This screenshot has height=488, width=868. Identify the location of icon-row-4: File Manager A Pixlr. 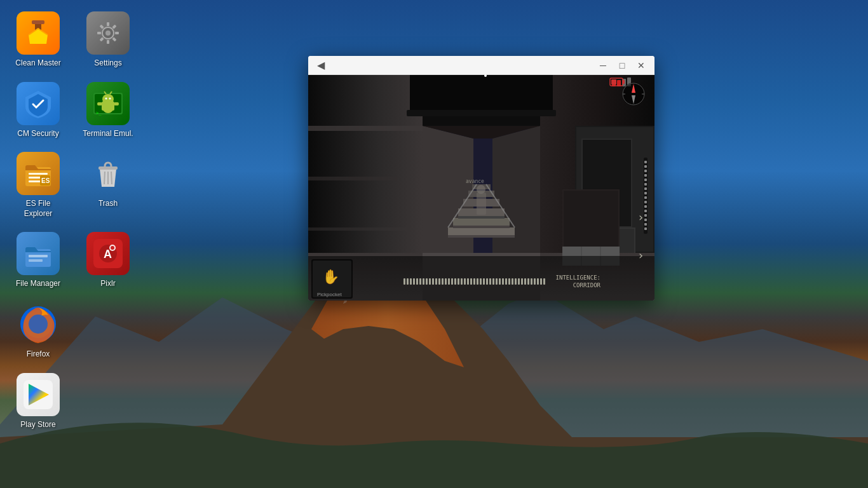
(73, 261).